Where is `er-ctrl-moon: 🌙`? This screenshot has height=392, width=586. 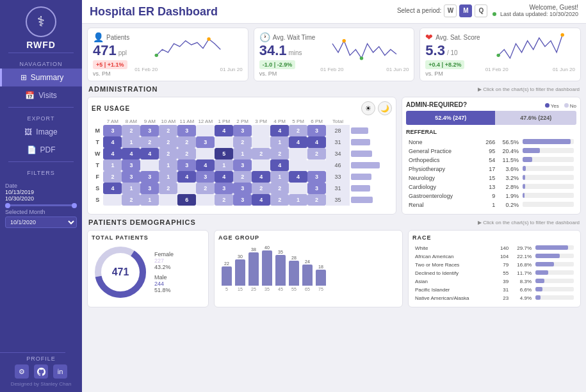 er-ctrl-moon: 🌙 is located at coordinates (385, 108).